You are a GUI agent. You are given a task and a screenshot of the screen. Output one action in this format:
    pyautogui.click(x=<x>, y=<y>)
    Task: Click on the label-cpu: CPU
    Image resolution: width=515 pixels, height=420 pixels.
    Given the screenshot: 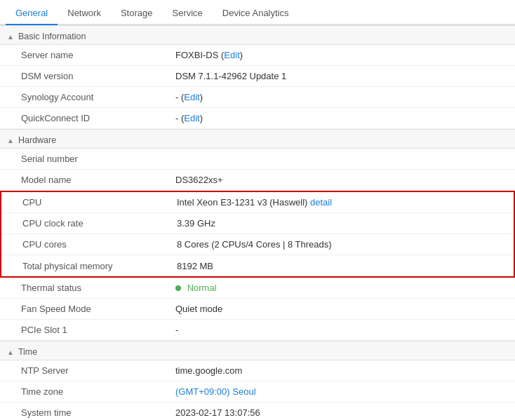 What is the action you would take?
    pyautogui.click(x=100, y=202)
    